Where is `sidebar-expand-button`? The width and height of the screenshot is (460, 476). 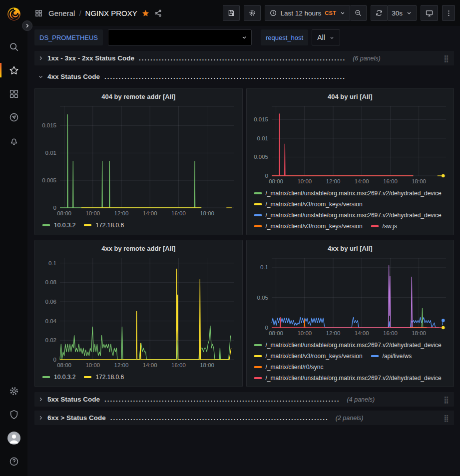 sidebar-expand-button is located at coordinates (27, 26).